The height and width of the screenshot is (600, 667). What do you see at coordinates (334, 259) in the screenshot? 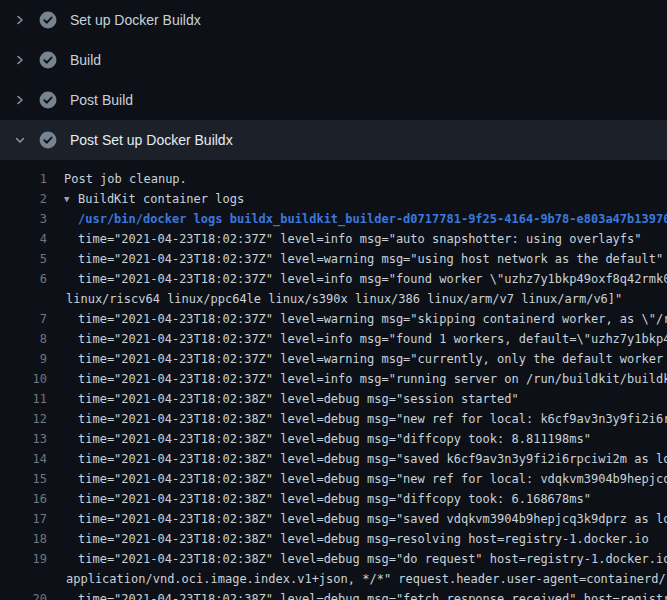
I see `log-row: 5time="2021-04-23T18:02:37Z" level=warni…` at bounding box center [334, 259].